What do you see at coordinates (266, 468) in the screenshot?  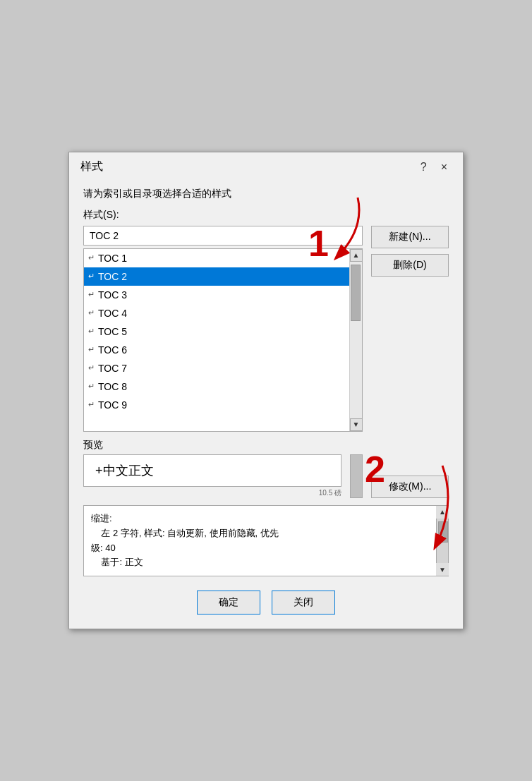 I see `preview-section: 预览 +中文正文 10.5 磅 修改(M)...` at bounding box center [266, 468].